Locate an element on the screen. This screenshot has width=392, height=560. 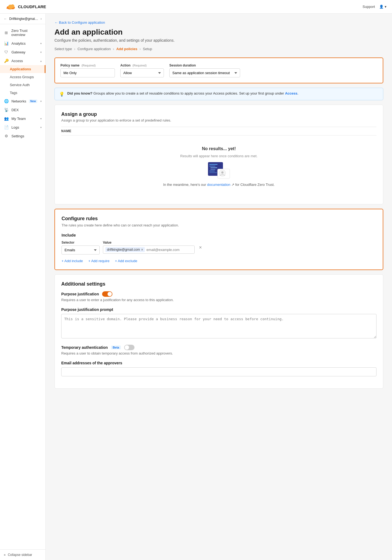
purpose-justification-toggle-track is located at coordinates (107, 294).